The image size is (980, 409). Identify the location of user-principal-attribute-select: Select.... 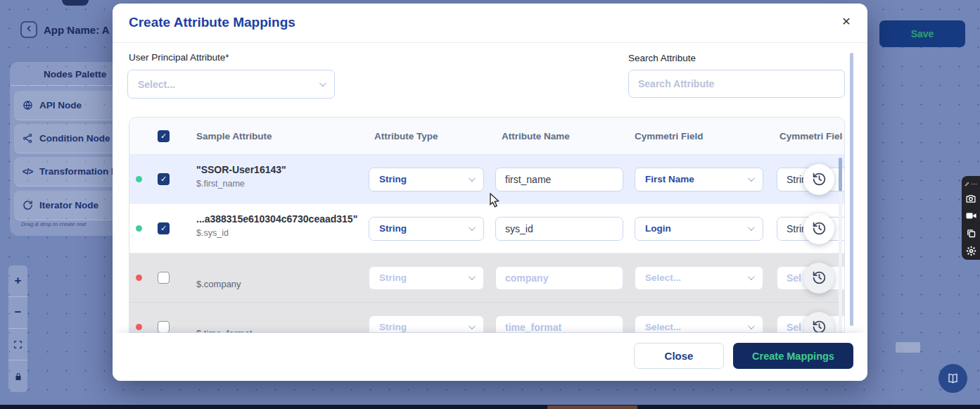
(231, 84).